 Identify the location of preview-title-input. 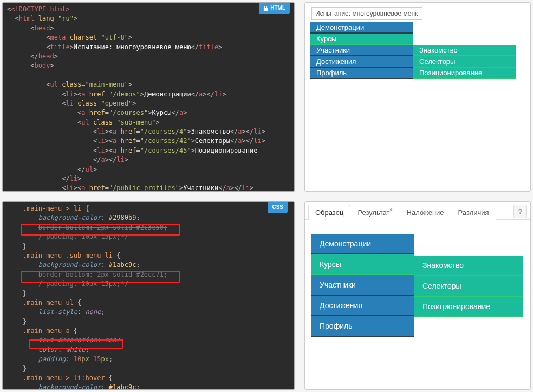
(367, 14).